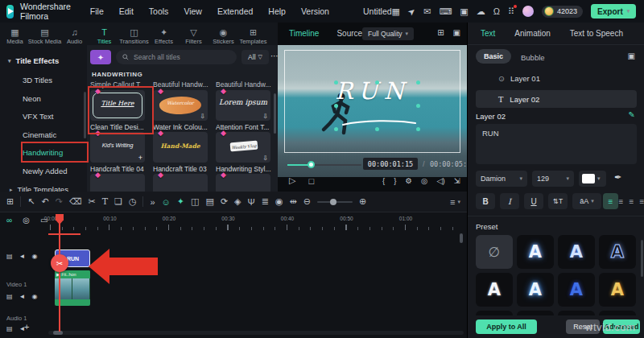  I want to click on font-color-swatch: ▾, so click(592, 179).